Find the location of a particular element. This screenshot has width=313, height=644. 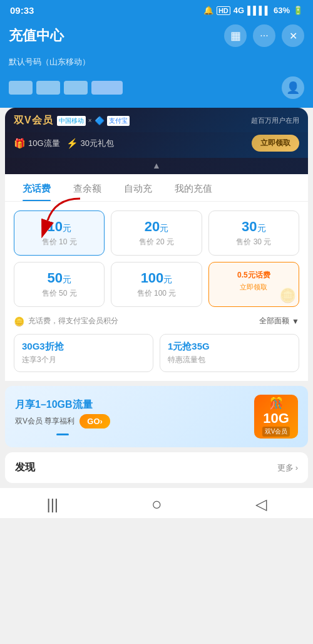

person-icon: 👤 is located at coordinates (293, 88).